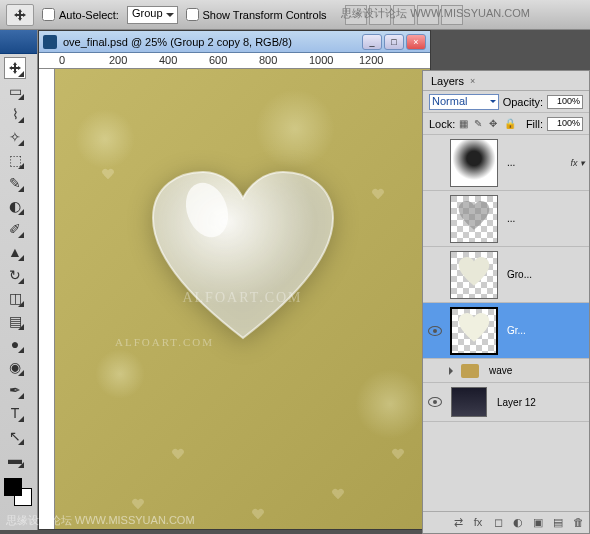 The image size is (590, 534). Describe the element at coordinates (506, 402) in the screenshot. I see `layer-row: Layer 12` at that location.